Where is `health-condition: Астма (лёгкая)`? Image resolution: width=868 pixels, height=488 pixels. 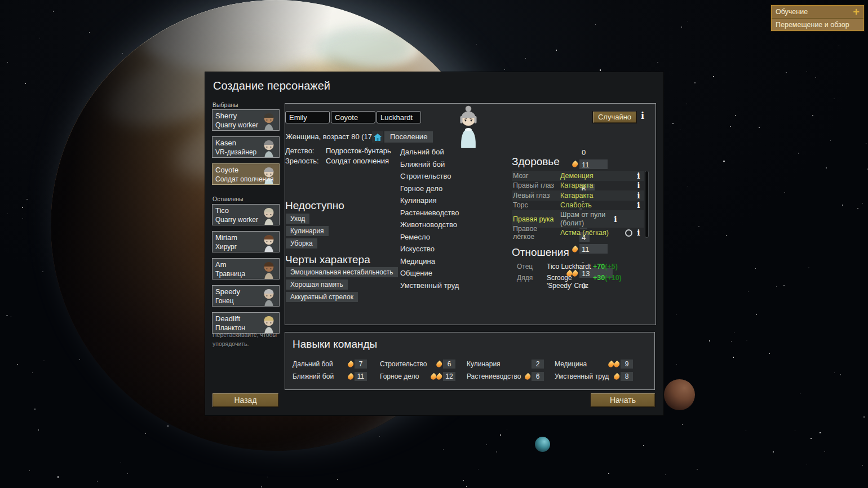 health-condition: Астма (лёгкая) is located at coordinates (593, 233).